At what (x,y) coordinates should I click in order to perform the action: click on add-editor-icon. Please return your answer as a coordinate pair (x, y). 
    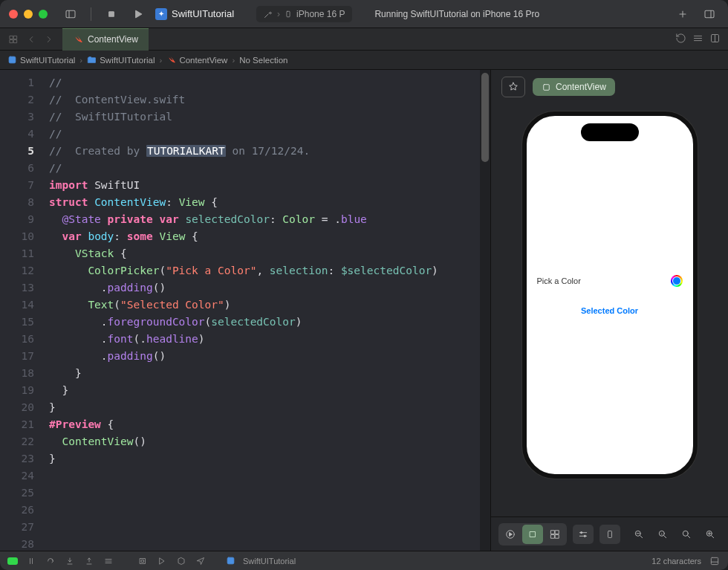
    Looking at the image, I should click on (715, 39).